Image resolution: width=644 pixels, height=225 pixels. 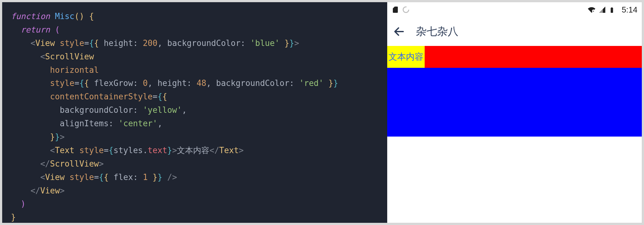 I want to click on app-bar: 杂七杂八, so click(x=515, y=32).